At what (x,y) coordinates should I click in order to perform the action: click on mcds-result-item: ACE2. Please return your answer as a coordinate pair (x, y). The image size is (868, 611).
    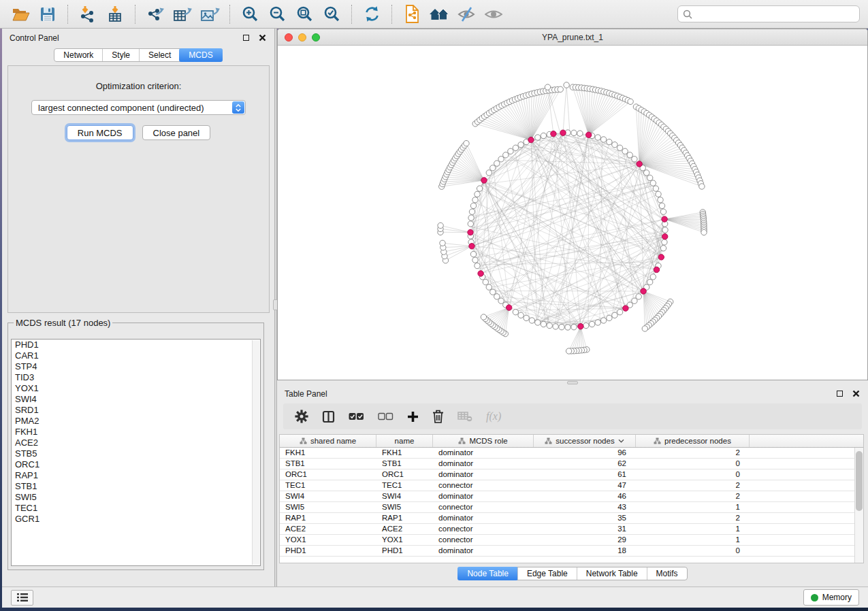
    Looking at the image, I should click on (136, 443).